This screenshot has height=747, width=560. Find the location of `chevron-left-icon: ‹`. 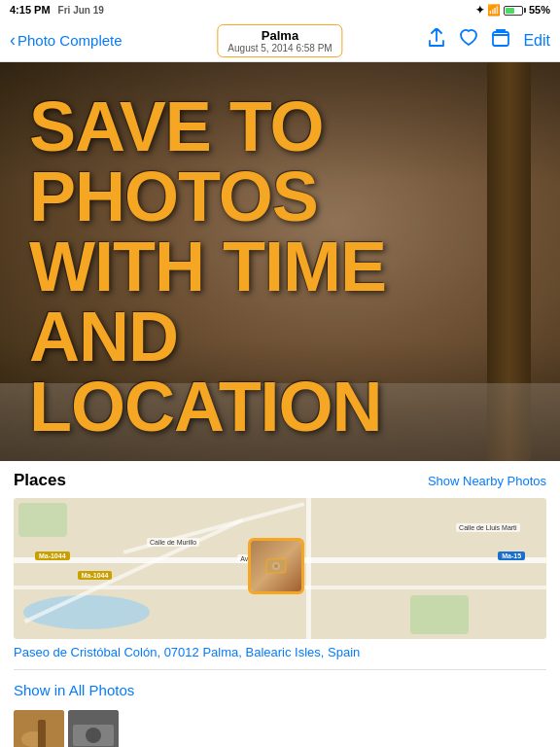

chevron-left-icon: ‹ is located at coordinates (13, 41).